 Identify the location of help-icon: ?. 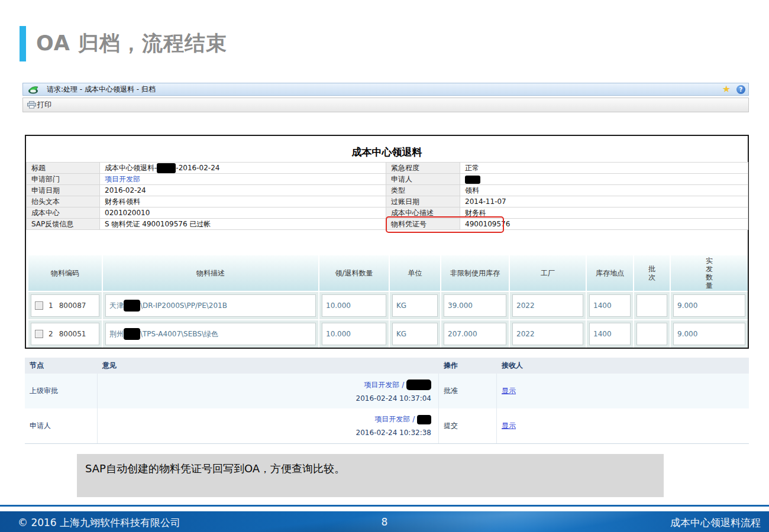
(741, 90).